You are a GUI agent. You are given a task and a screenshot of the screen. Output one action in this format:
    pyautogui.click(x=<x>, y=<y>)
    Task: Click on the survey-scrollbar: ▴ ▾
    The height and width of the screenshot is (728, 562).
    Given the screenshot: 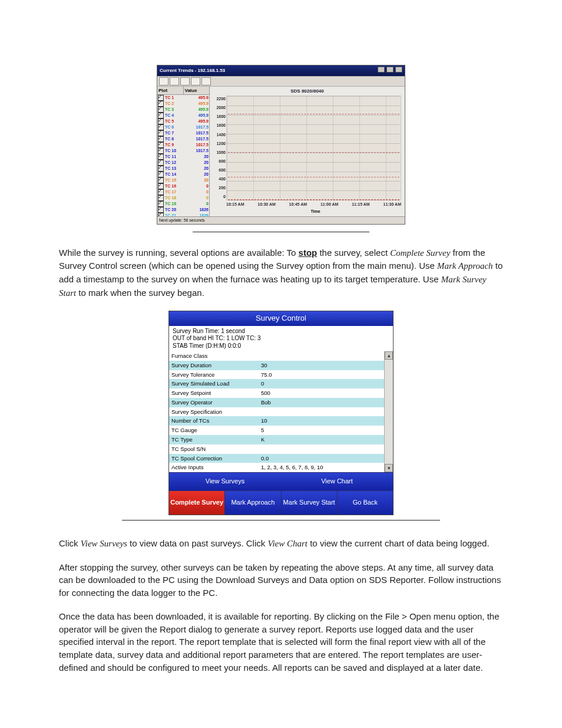 What is the action you would take?
    pyautogui.click(x=389, y=411)
    